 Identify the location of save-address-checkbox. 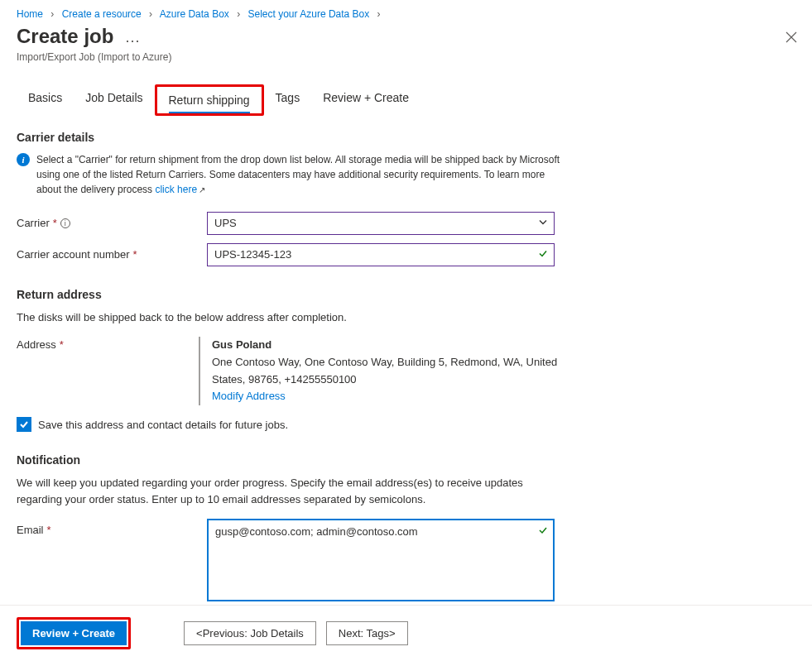
(24, 424).